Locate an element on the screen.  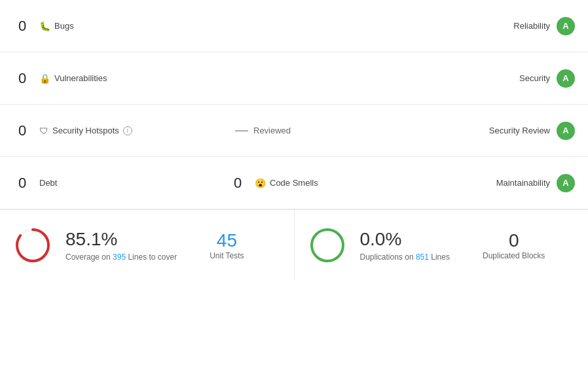
security-review-grade: A is located at coordinates (566, 131).